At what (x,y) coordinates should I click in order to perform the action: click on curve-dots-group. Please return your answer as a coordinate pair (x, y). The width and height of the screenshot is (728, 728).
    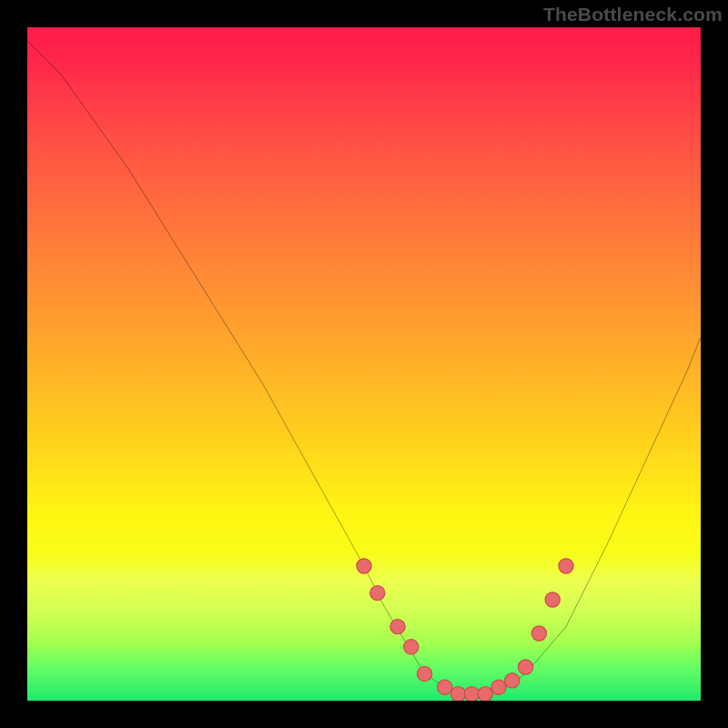
    Looking at the image, I should click on (465, 630).